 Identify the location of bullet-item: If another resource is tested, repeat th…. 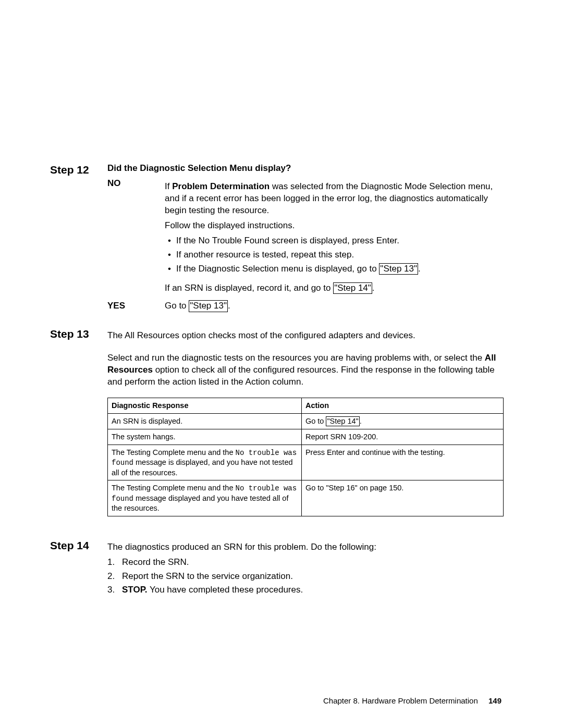
(336, 255).